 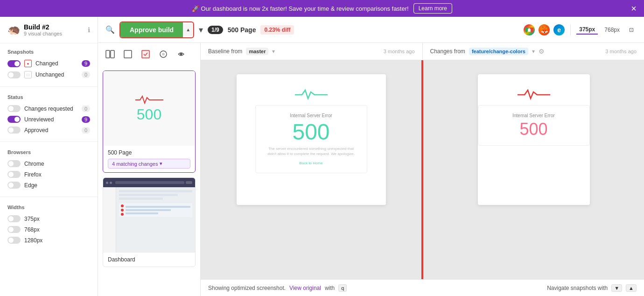 What do you see at coordinates (39, 120) in the screenshot?
I see `unreviewed-label: Unreviewed` at bounding box center [39, 120].